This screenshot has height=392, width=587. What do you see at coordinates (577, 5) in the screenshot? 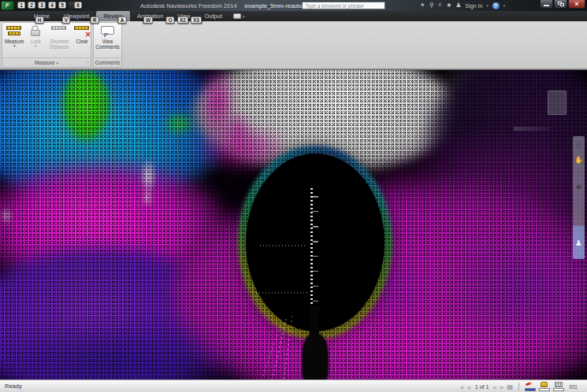
I see `close-icon: ×` at bounding box center [577, 5].